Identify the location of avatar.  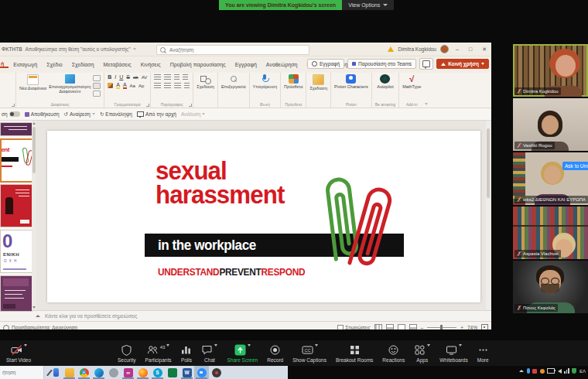
(444, 50).